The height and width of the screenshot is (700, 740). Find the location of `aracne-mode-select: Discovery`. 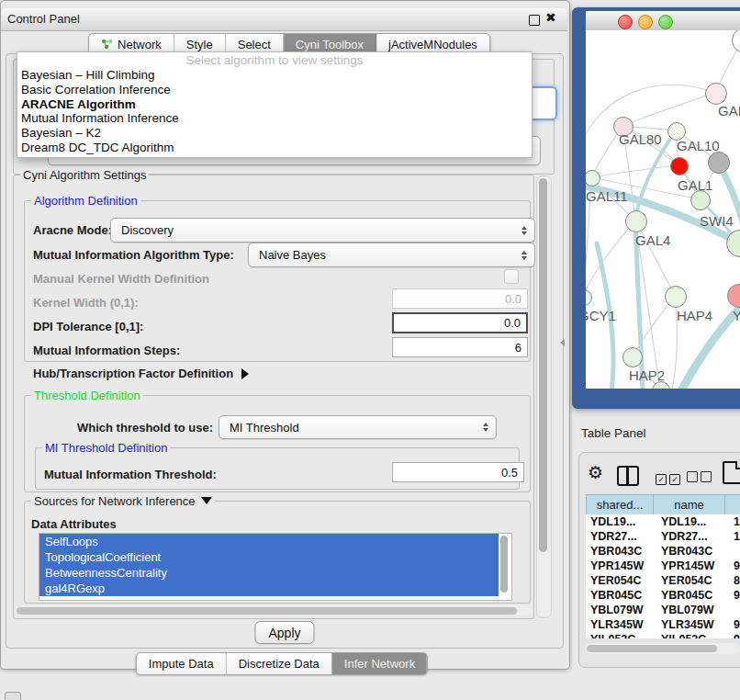

aracne-mode-select: Discovery is located at coordinates (323, 230).